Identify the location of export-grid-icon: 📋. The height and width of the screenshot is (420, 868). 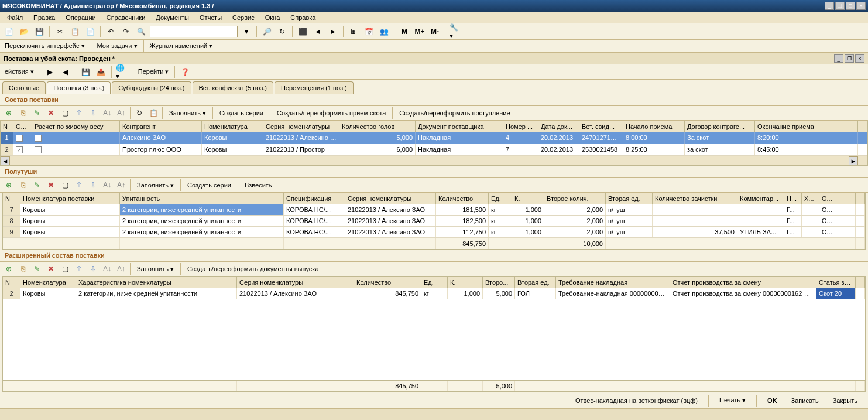
(153, 113).